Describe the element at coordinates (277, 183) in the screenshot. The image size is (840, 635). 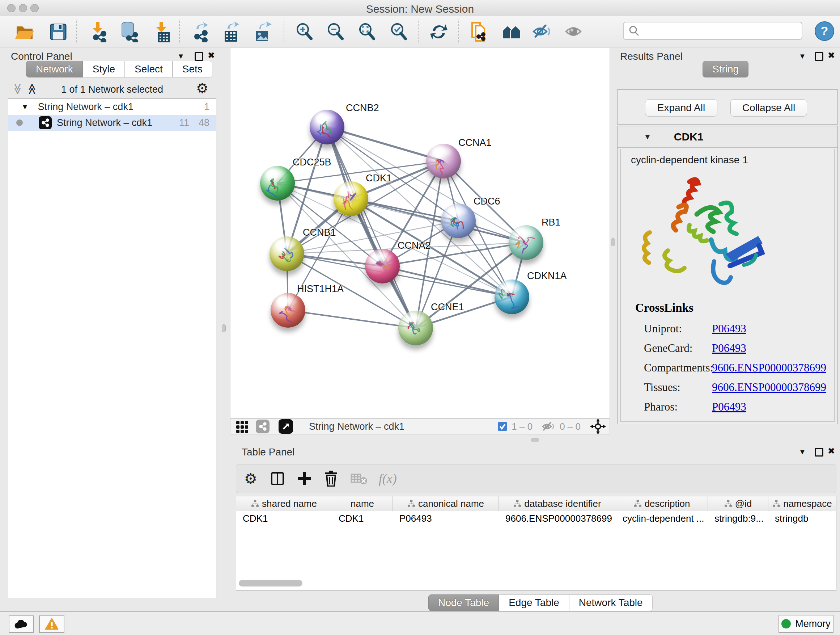
I see `network-node-cdc25b` at that location.